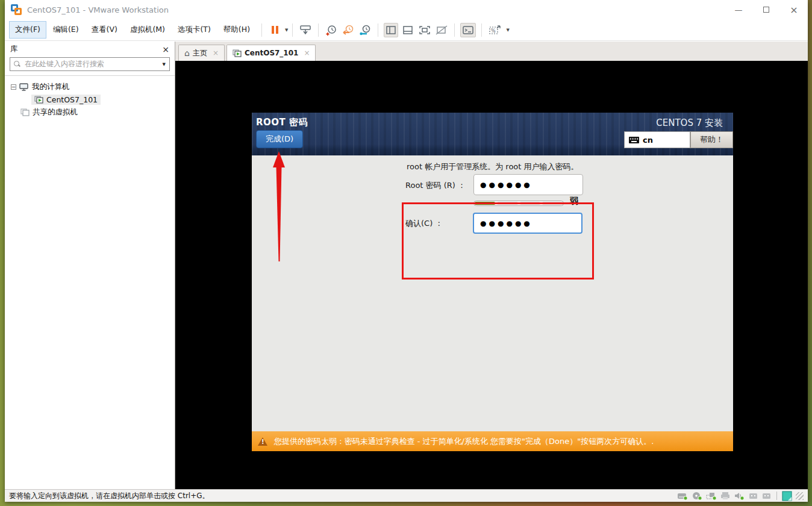  I want to click on menu-toolbar: 文件(F) 编辑(E) 查看(V) 虚拟机(M) 选项卡(T) 帮助(H) ▼, so click(406, 30).